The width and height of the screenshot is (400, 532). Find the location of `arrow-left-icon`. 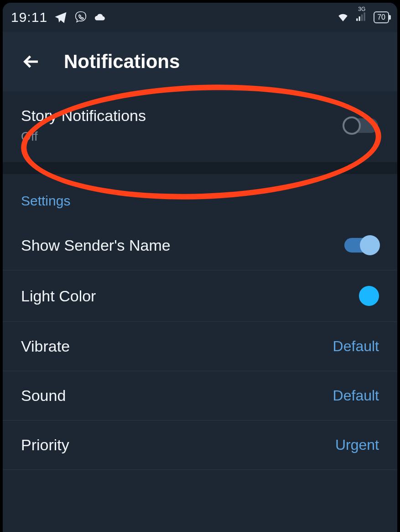

arrow-left-icon is located at coordinates (31, 62).